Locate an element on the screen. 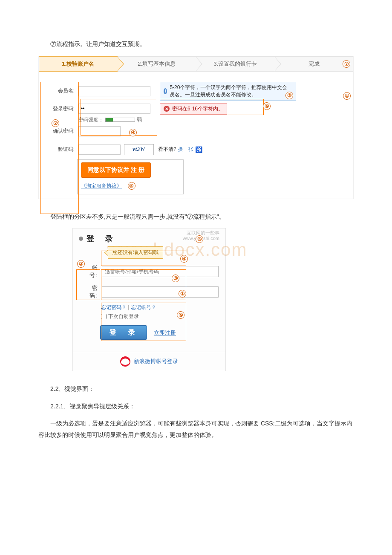  row-captcha: 验证码: vt3W 看不清? 换一张 ♿ is located at coordinates (196, 150).